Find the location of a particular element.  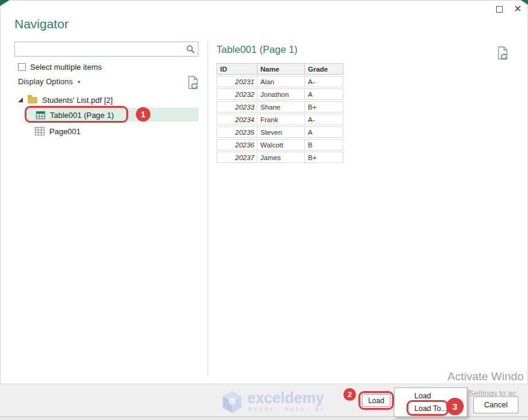

table-row: 20234FrankA- is located at coordinates (280, 119).